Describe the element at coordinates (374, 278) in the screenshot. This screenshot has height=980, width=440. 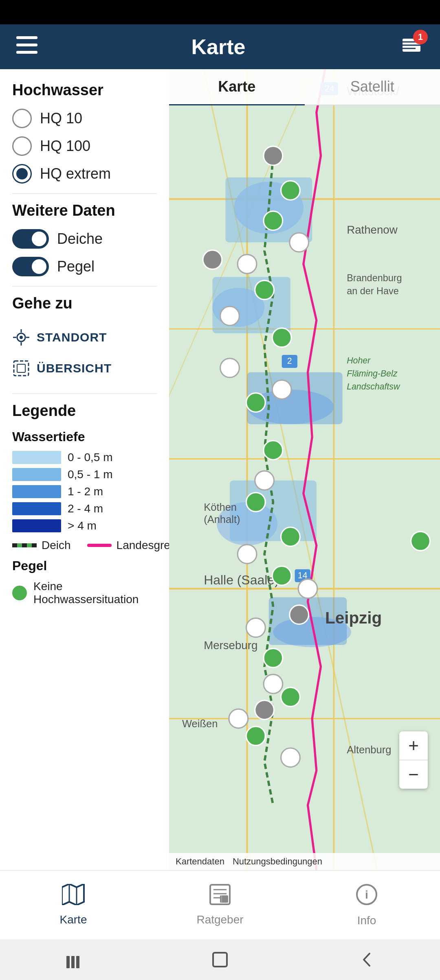
I see `svg-text: Brandenburg` at that location.